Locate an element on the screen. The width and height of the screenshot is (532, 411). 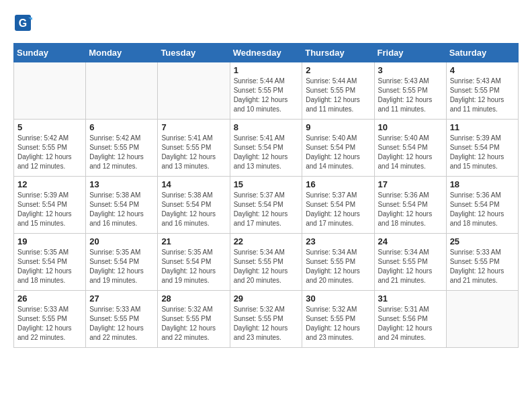
day-number: 8 is located at coordinates (266, 128).